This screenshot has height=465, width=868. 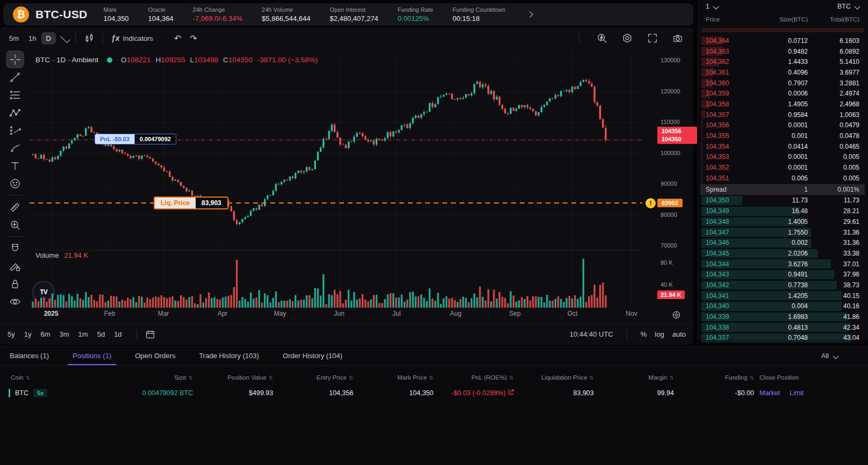 What do you see at coordinates (15, 224) in the screenshot?
I see `zoom-in-tool-icon` at bounding box center [15, 224].